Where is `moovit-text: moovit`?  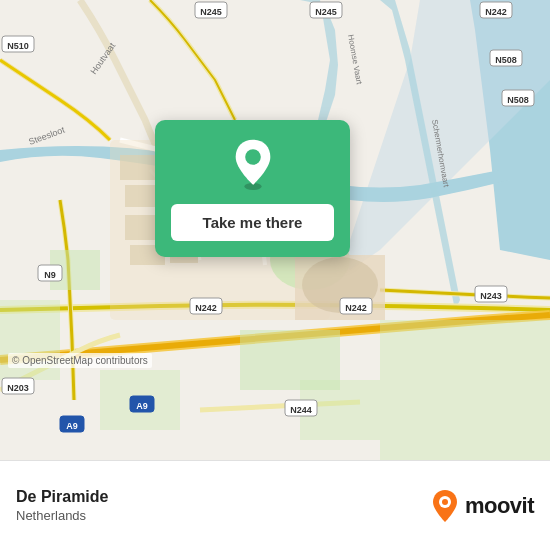 moovit-text: moovit is located at coordinates (500, 506).